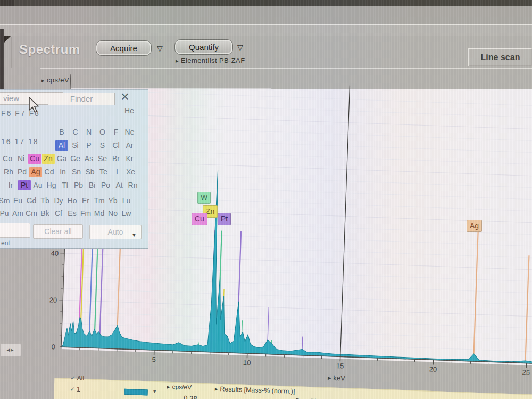 Image resolution: width=532 pixels, height=399 pixels. I want to click on tab-finder: Finder, so click(81, 99).